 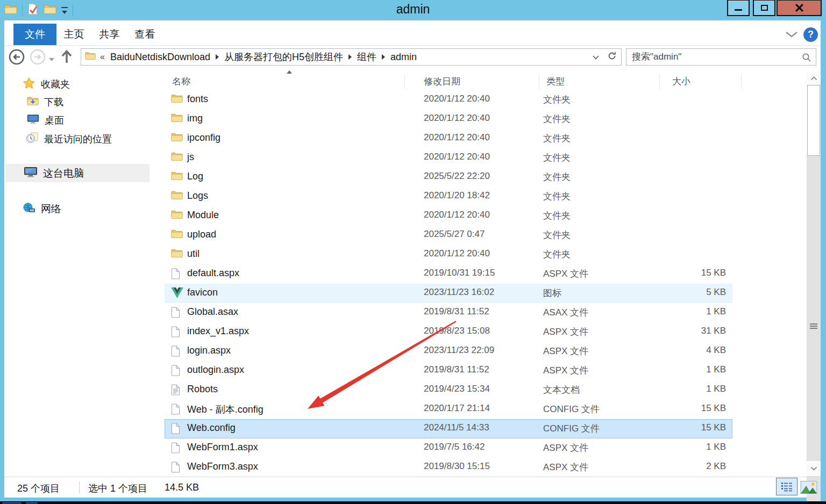 I want to click on recent-locations-button, so click(x=52, y=59).